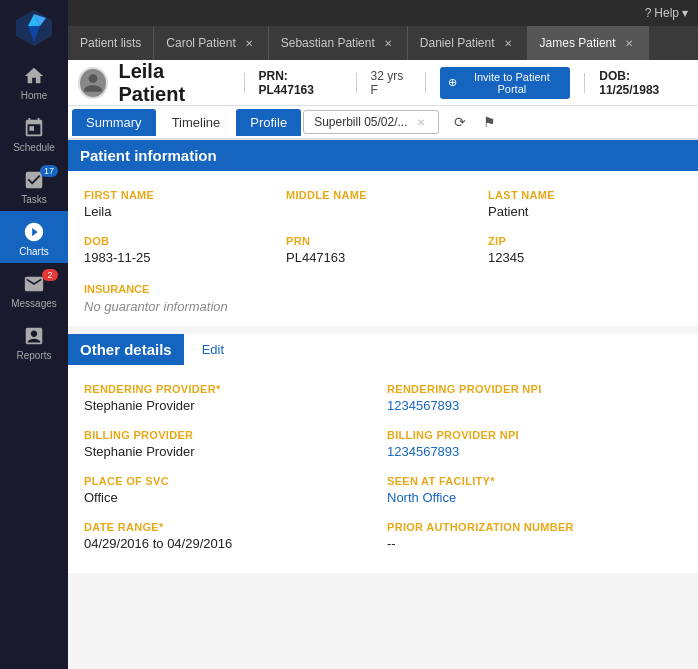  What do you see at coordinates (383, 258) in the screenshot?
I see `prn-value: PL447163` at bounding box center [383, 258].